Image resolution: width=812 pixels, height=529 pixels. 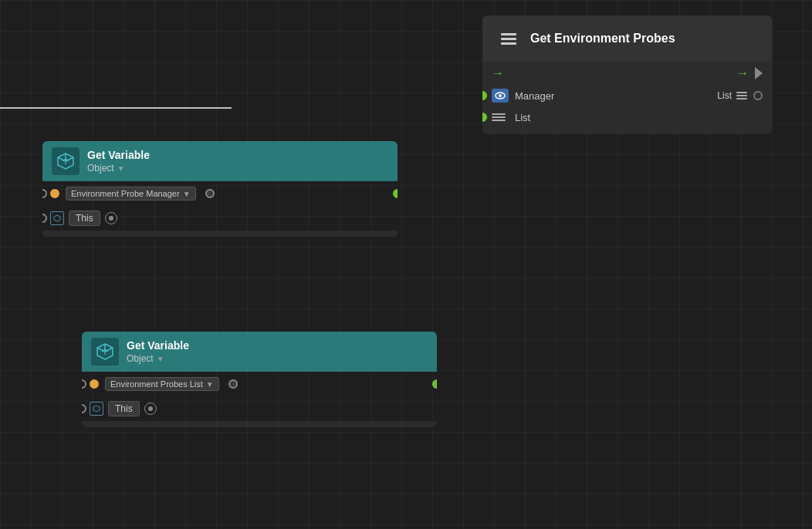 I want to click on list-row: List, so click(x=627, y=117).